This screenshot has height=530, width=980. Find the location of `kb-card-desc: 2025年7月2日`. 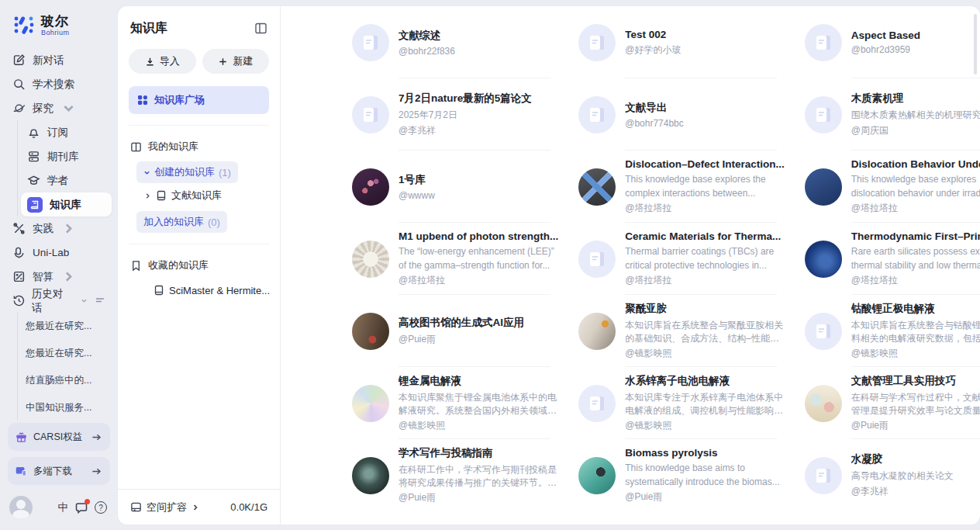

kb-card-desc: 2025年7月2日 is located at coordinates (478, 115).